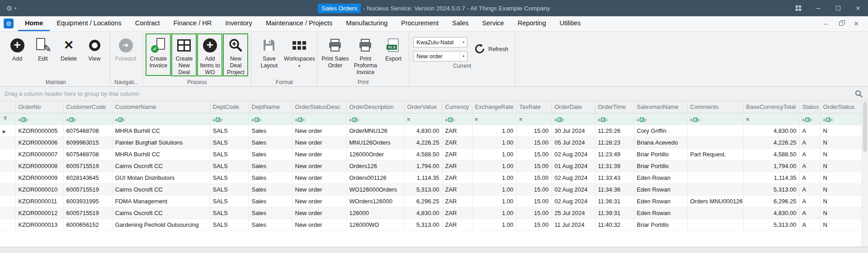 This screenshot has height=253, width=868. Describe the element at coordinates (270, 107) in the screenshot. I see `column-header-deptname: DeptName` at that location.